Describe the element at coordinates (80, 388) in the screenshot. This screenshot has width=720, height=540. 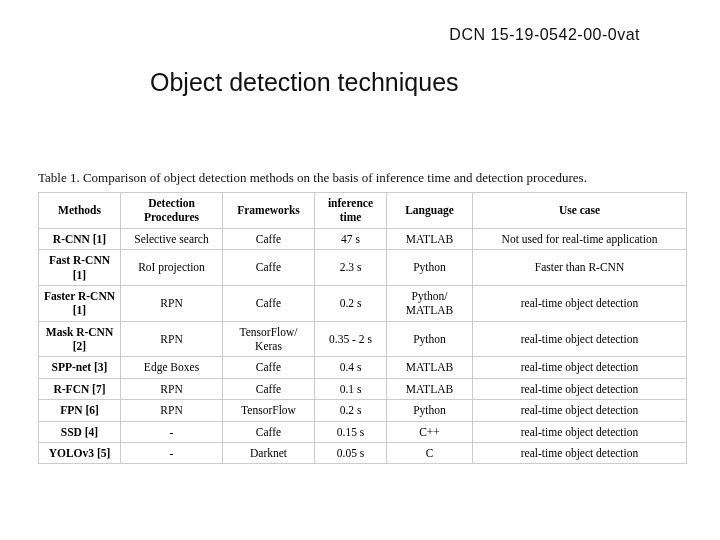
I see `cell-method: R-FCN [7]` at that location.